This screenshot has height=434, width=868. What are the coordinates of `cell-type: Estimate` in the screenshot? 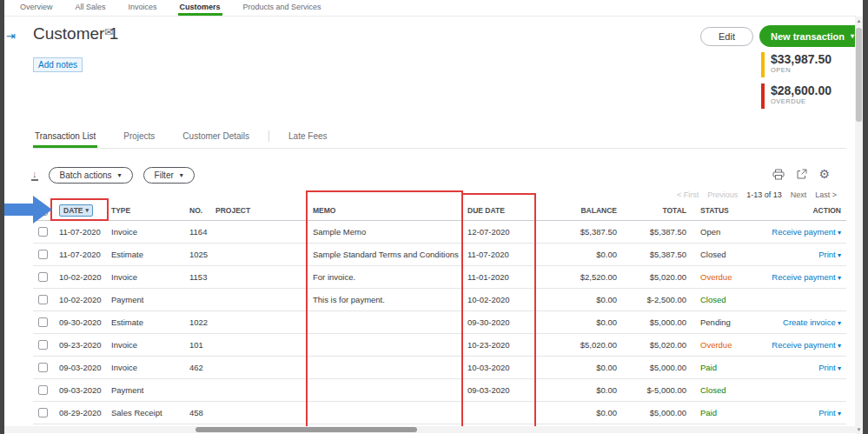 It's located at (145, 254).